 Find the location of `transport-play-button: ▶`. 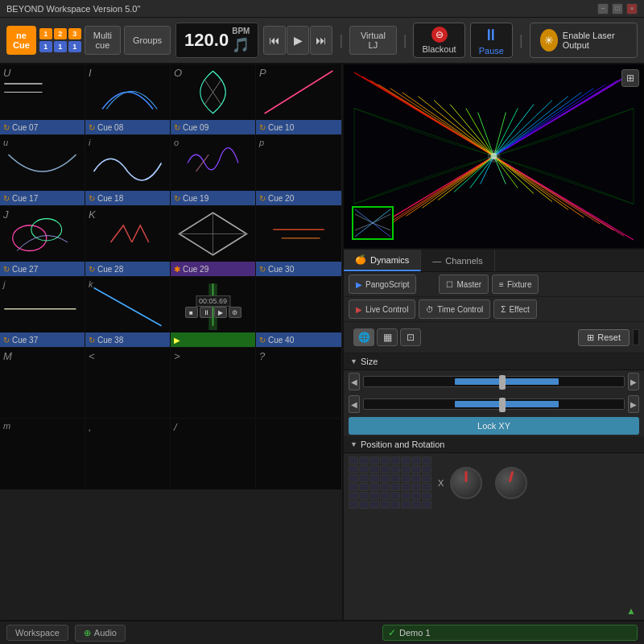

transport-play-button: ▶ is located at coordinates (298, 40).